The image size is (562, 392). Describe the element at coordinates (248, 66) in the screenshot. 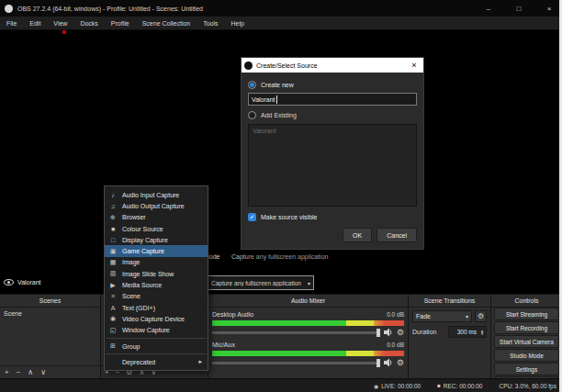

I see `obs-dialog-icon` at that location.